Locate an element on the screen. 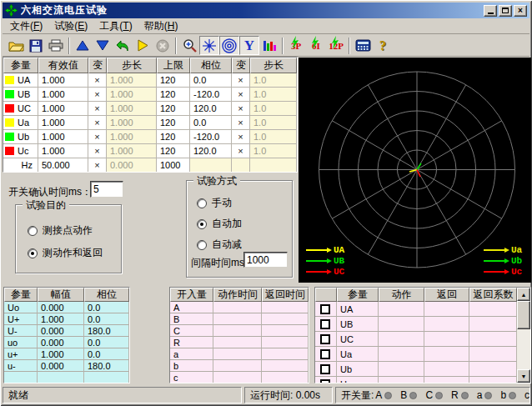 The height and width of the screenshot is (406, 532). interval-input is located at coordinates (265, 260).